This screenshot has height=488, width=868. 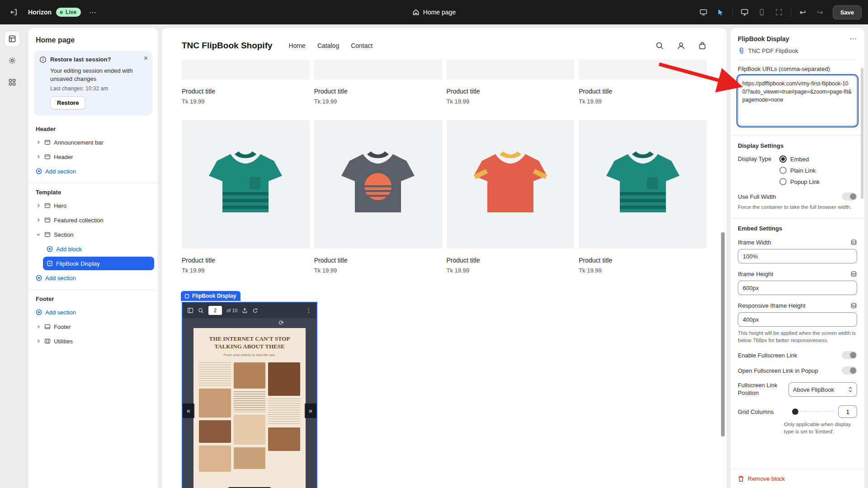 I want to click on desktop-view-icon, so click(x=745, y=12).